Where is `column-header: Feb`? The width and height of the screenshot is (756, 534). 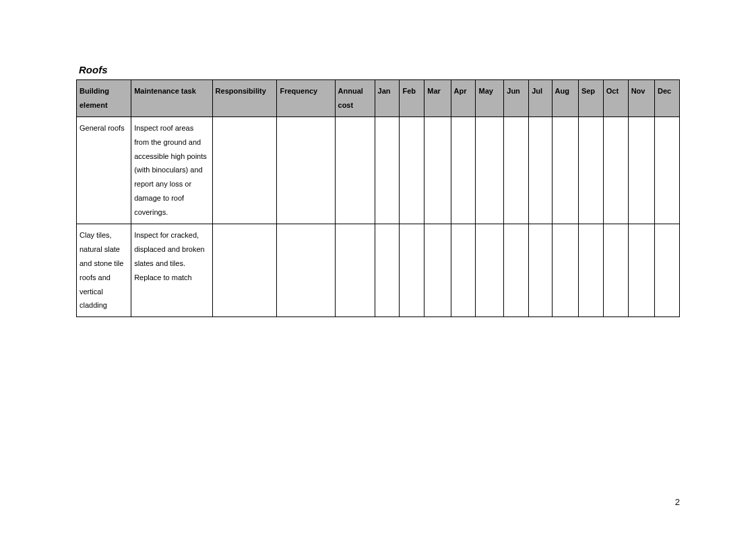
column-header: Feb is located at coordinates (412, 98).